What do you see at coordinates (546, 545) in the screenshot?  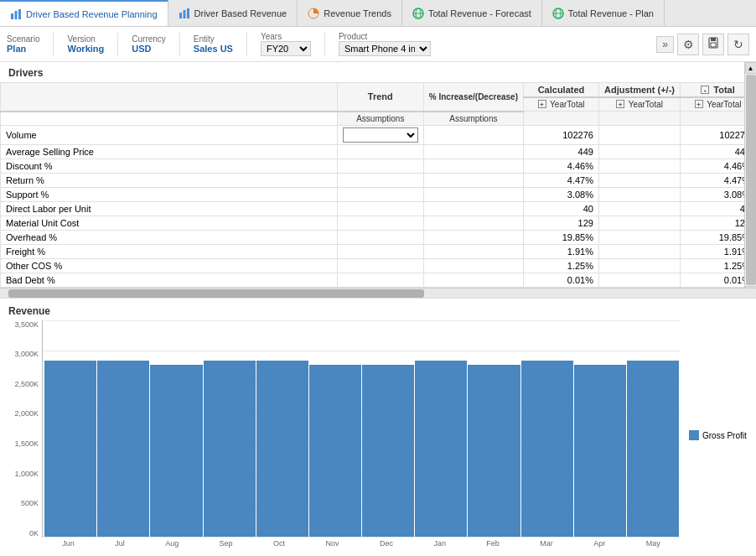 I see `x-label-9: Mar` at bounding box center [546, 545].